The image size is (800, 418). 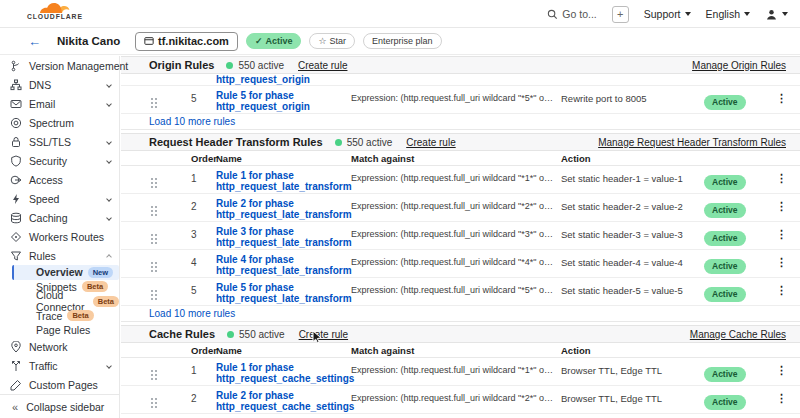 I want to click on add-button: +, so click(x=620, y=14).